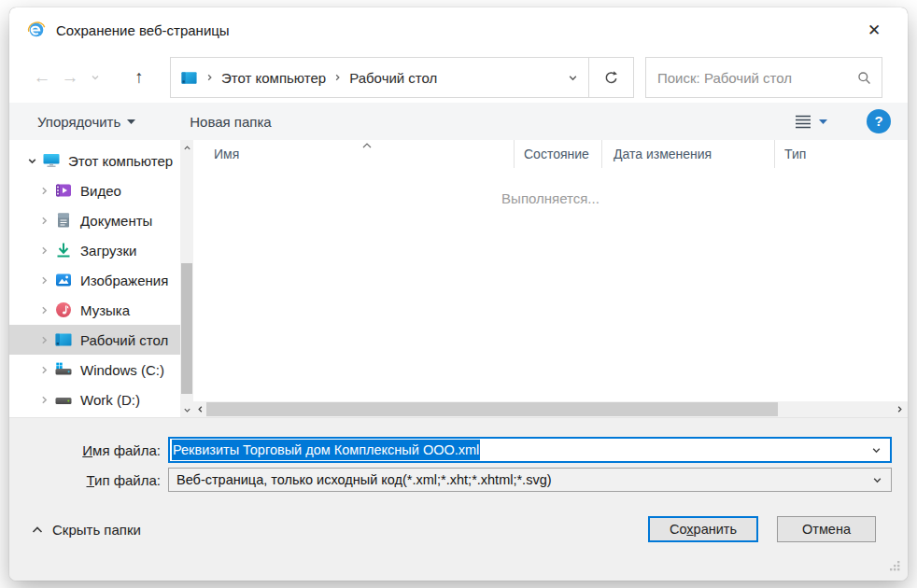  Describe the element at coordinates (116, 220) in the screenshot. I see `sidebar-item-label: Документы` at that location.